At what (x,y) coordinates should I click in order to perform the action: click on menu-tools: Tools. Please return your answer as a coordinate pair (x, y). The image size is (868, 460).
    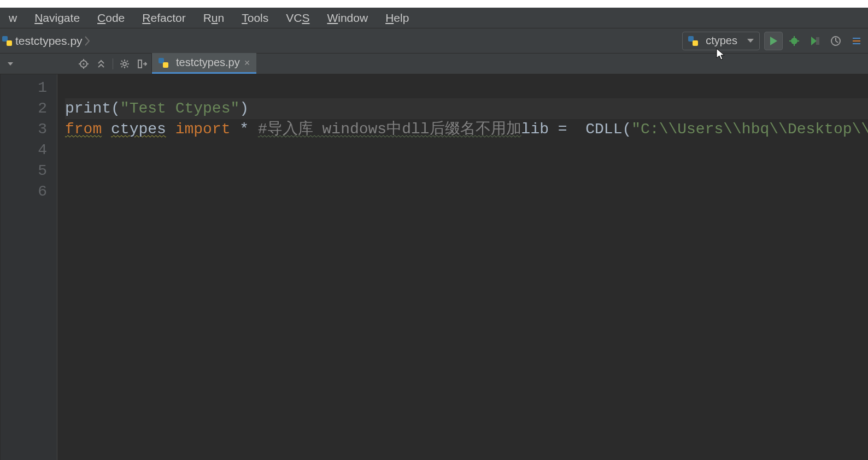
    Looking at the image, I should click on (255, 18).